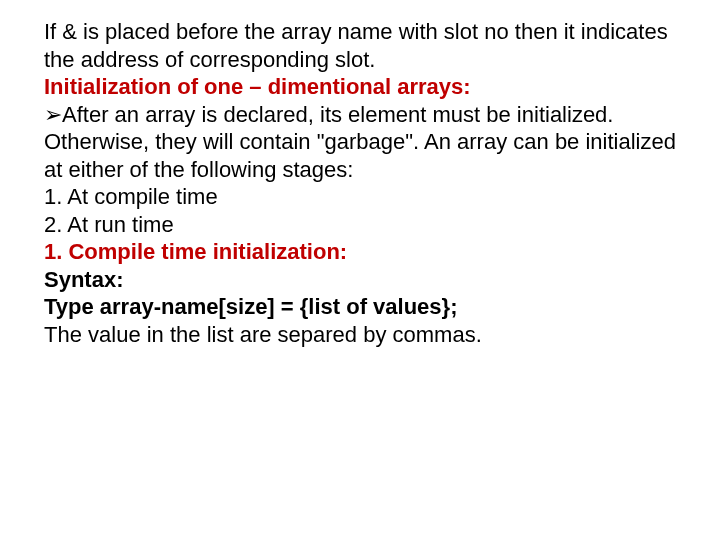 The width and height of the screenshot is (720, 540). I want to click on closing-text: The value in the list are separed by com…, so click(362, 335).